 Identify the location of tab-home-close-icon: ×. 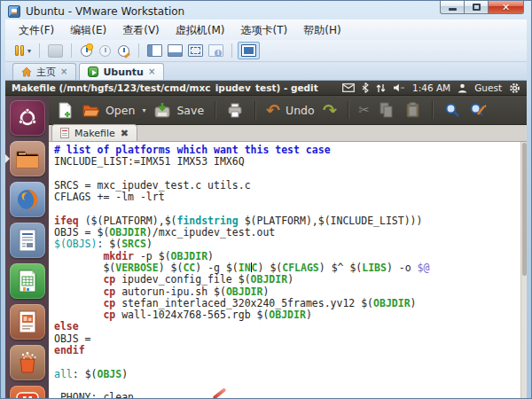
(64, 72).